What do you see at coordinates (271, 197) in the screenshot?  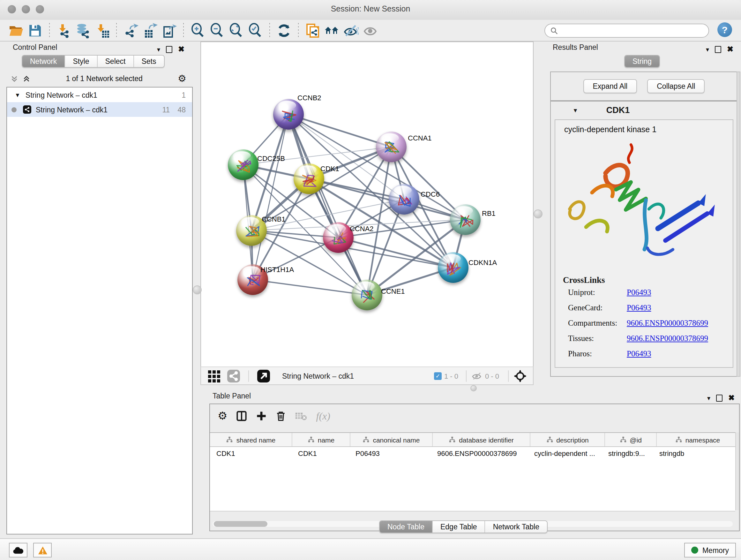 I see `edge-CCNB2-HIST1H1A` at bounding box center [271, 197].